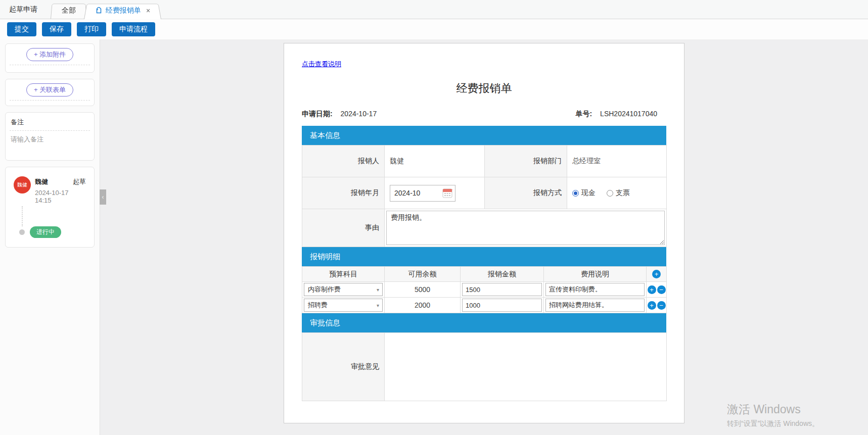 The image size is (868, 435). What do you see at coordinates (434, 29) in the screenshot?
I see `toolbar: 提交 保存 打印 申请流程` at bounding box center [434, 29].